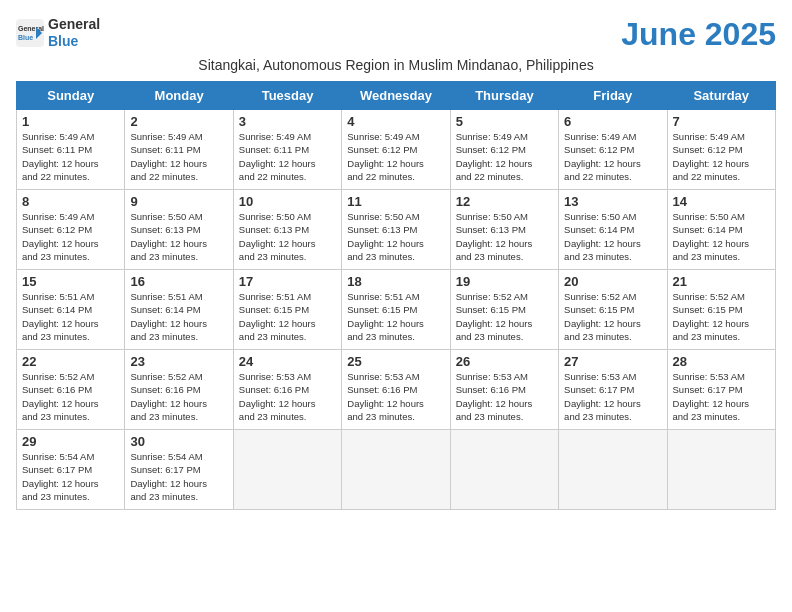 Image resolution: width=792 pixels, height=612 pixels. I want to click on calendar-cell: 6Sunrise: 5:49 AM Sunset: 6:12 PM Daylig…, so click(613, 150).